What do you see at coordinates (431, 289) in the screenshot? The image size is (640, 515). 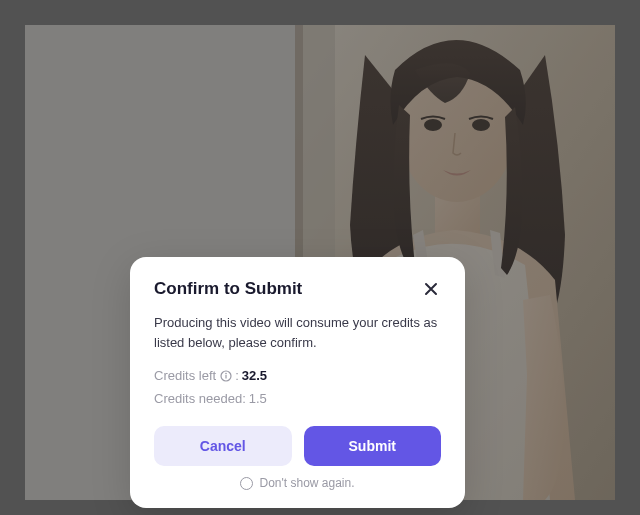 I see `close-button` at bounding box center [431, 289].